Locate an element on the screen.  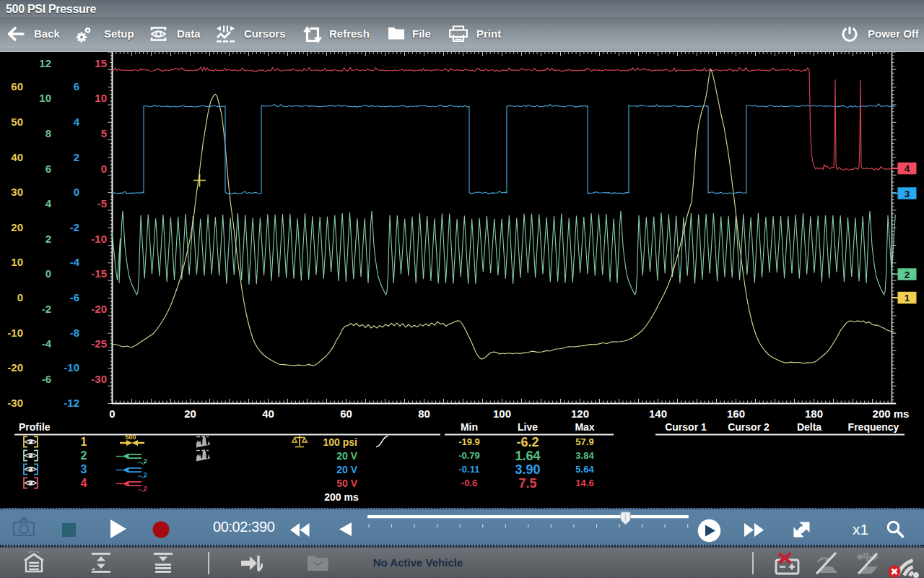
svg-text: Delta is located at coordinates (809, 427).